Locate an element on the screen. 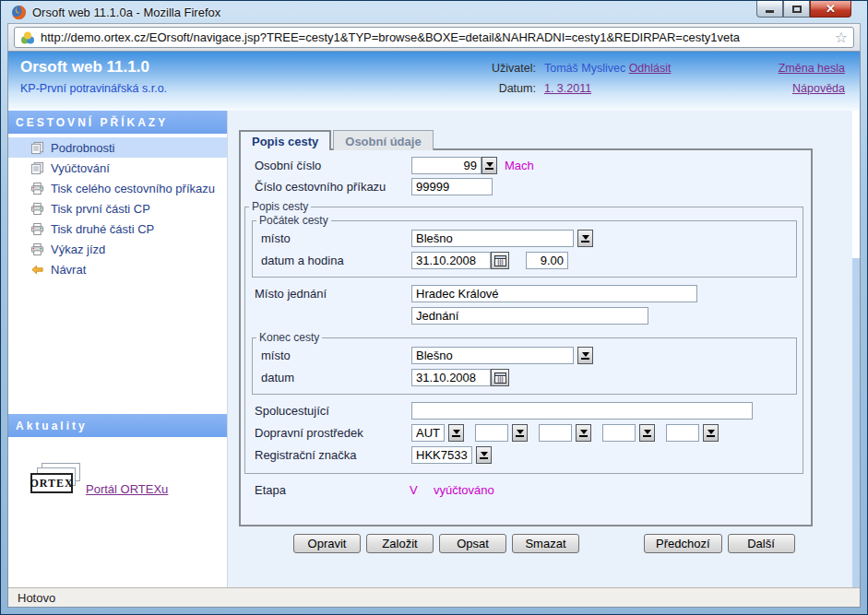  url-input is located at coordinates (435, 37).